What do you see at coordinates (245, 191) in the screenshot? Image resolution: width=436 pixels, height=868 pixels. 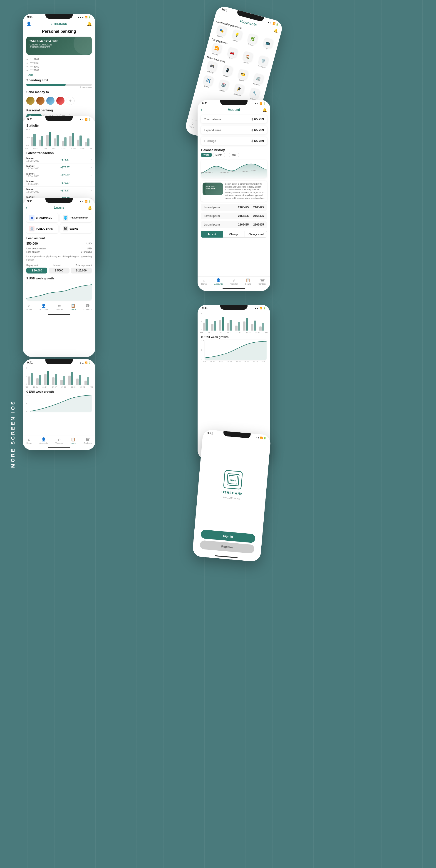 I see `card-description: Lorem Ipsum is simply dummy text of the …` at bounding box center [245, 191].